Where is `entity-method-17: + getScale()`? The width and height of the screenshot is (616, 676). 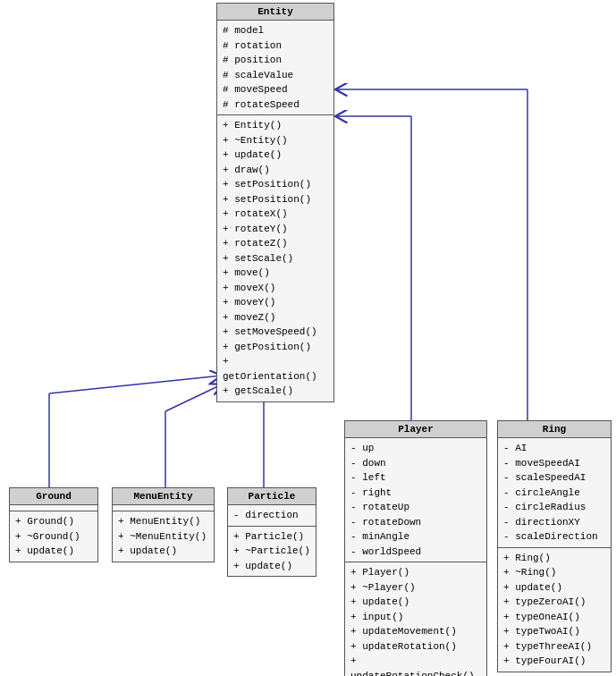 entity-method-17: + getScale() is located at coordinates (275, 392).